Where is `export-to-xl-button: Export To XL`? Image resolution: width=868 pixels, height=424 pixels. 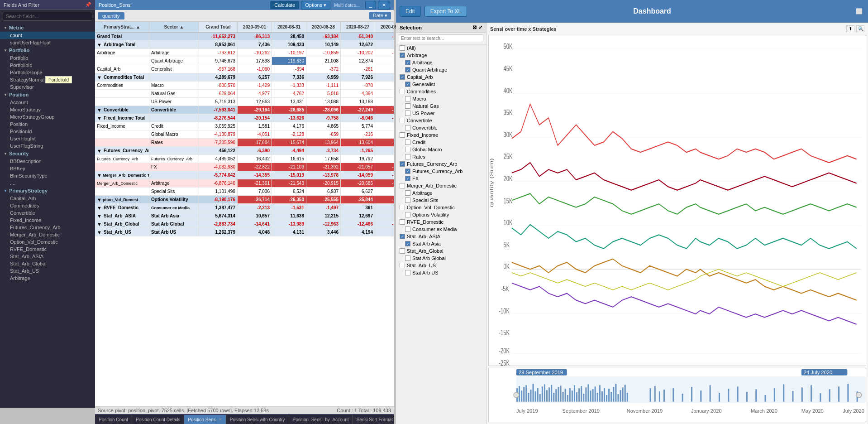 export-to-xl-button: Export To XL is located at coordinates (446, 11).